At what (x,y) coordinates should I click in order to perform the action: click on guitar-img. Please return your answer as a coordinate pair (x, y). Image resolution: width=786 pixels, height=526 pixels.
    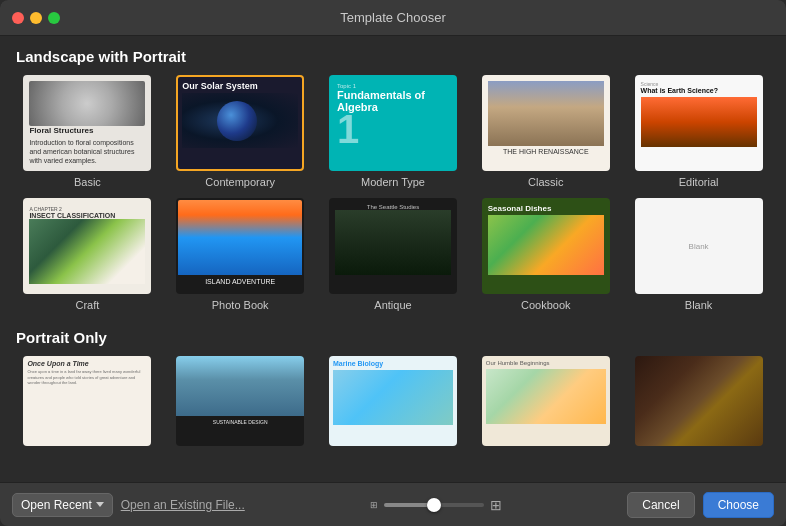
    Looking at the image, I should click on (699, 401).